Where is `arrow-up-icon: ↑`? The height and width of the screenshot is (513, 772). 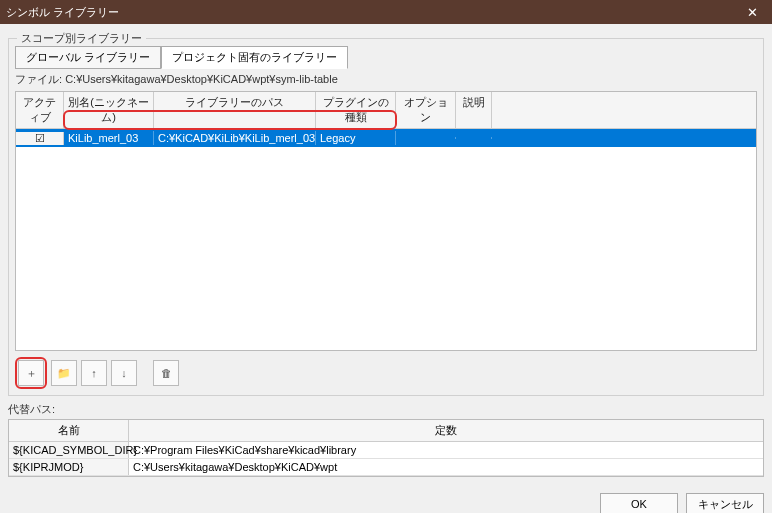 arrow-up-icon: ↑ is located at coordinates (94, 373).